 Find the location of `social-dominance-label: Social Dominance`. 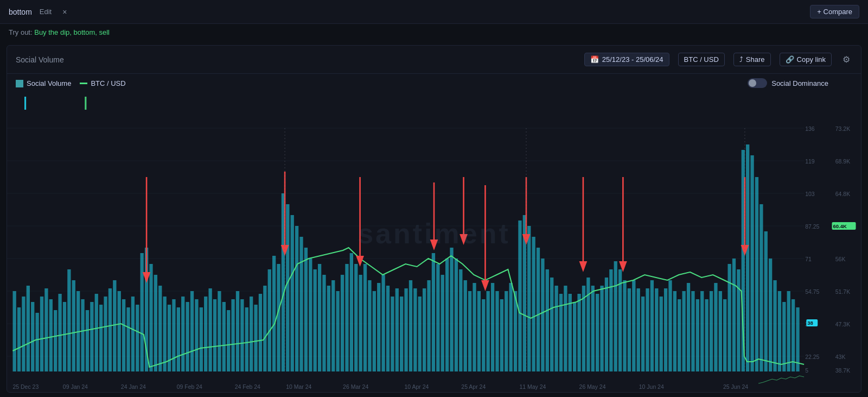

social-dominance-label: Social Dominance is located at coordinates (800, 84).